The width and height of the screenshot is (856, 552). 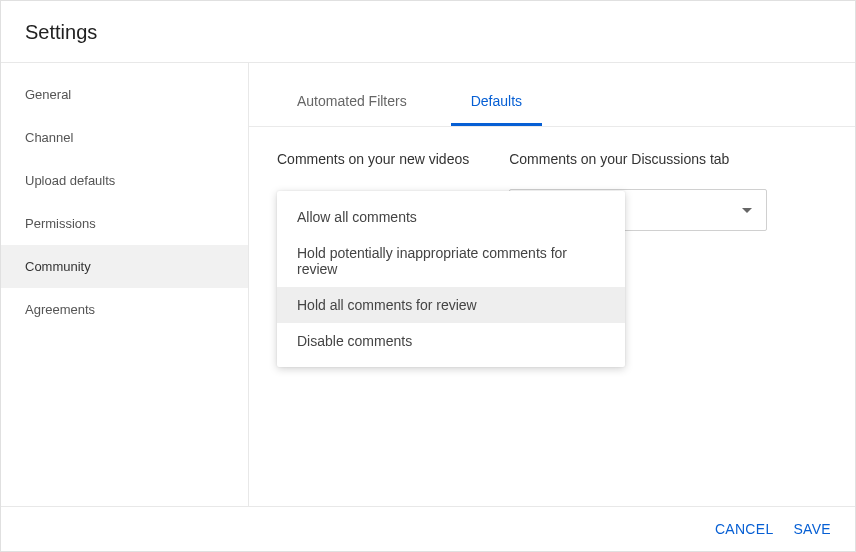 I want to click on sidebar-item-label: Permissions, so click(x=60, y=224).